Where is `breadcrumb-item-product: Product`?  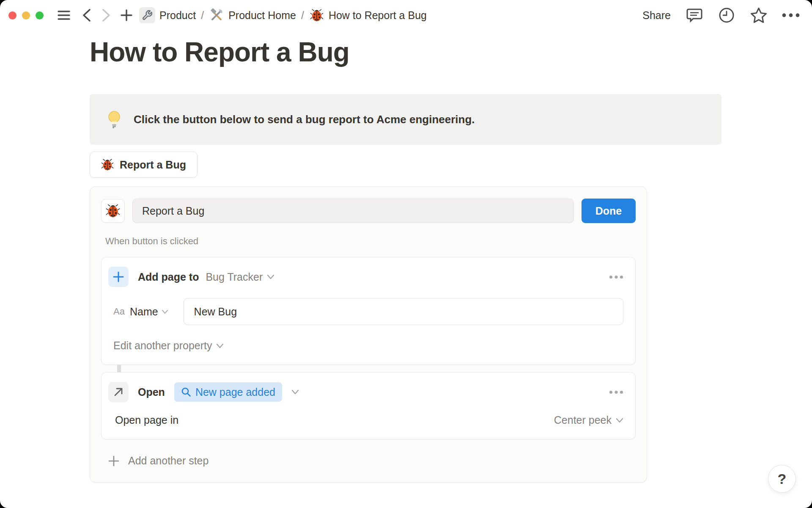
breadcrumb-item-product: Product is located at coordinates (167, 15).